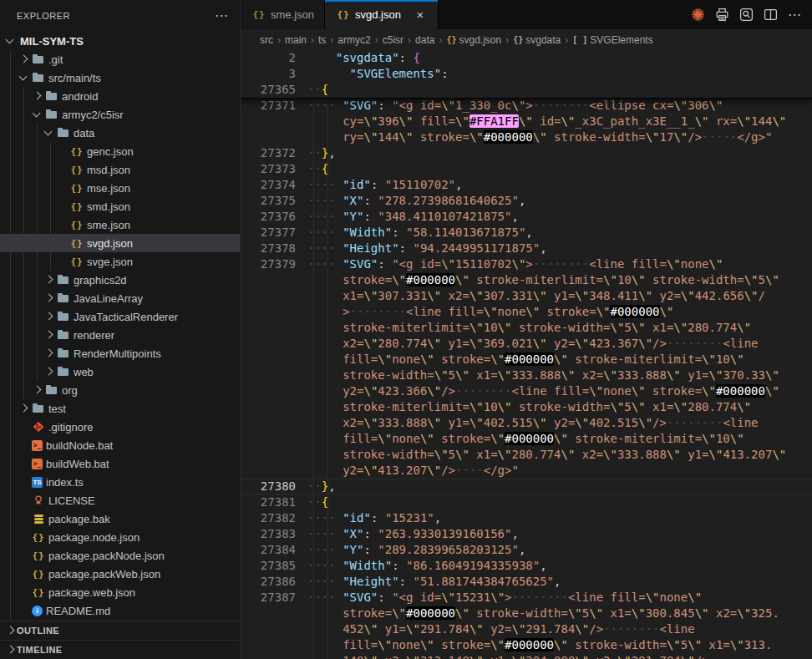 Image resolution: width=812 pixels, height=659 pixels. What do you see at coordinates (120, 630) in the screenshot?
I see `outline-section-header: OUTLINE` at bounding box center [120, 630].